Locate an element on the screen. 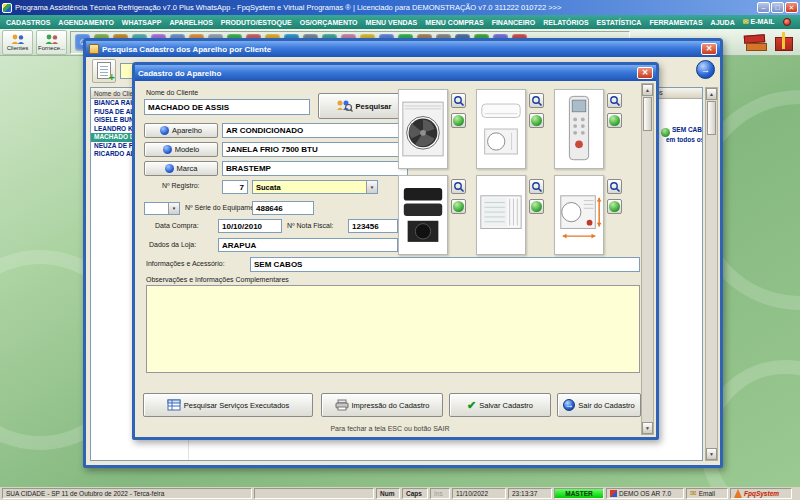 The width and height of the screenshot is (800, 500). menu-item: AGENDAMENTO is located at coordinates (86, 22).